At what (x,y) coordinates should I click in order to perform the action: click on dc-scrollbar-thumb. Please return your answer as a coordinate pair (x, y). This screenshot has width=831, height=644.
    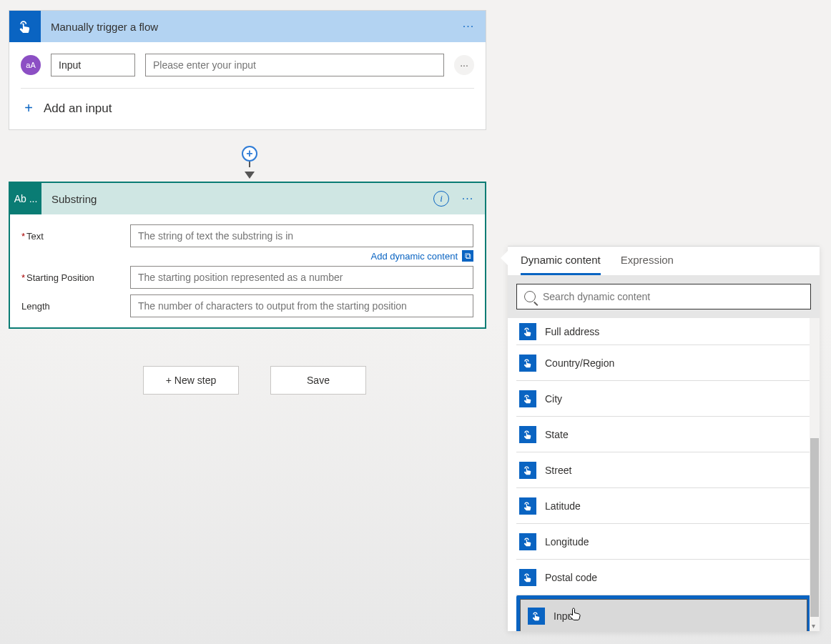
    Looking at the image, I should click on (815, 527).